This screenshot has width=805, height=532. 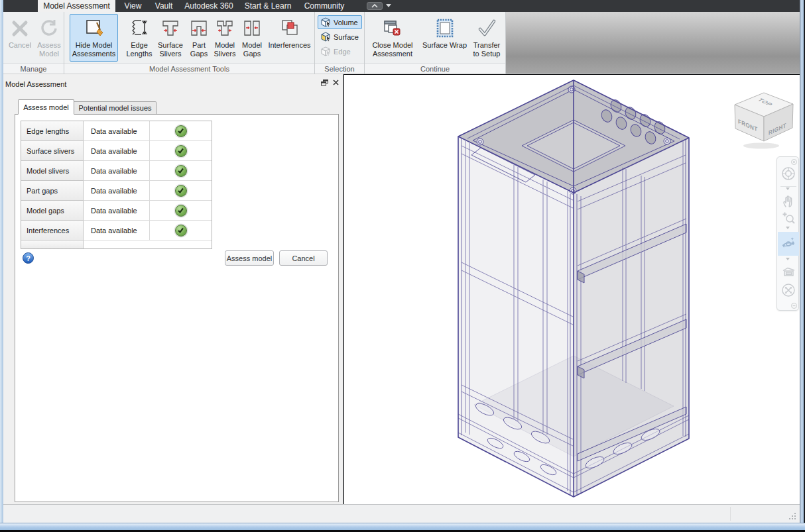 What do you see at coordinates (170, 28) in the screenshot?
I see `surface-slivers-icon` at bounding box center [170, 28].